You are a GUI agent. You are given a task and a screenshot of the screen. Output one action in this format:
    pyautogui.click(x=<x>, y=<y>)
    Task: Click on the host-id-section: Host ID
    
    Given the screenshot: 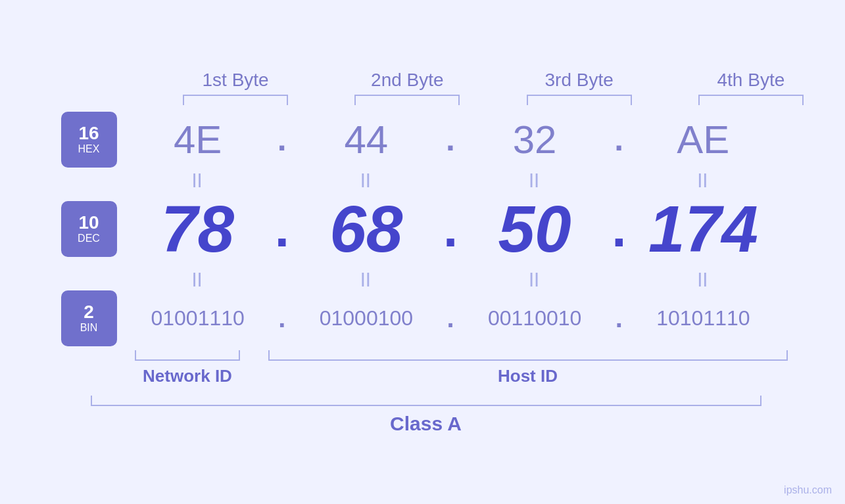 What is the action you would take?
    pyautogui.click(x=528, y=368)
    